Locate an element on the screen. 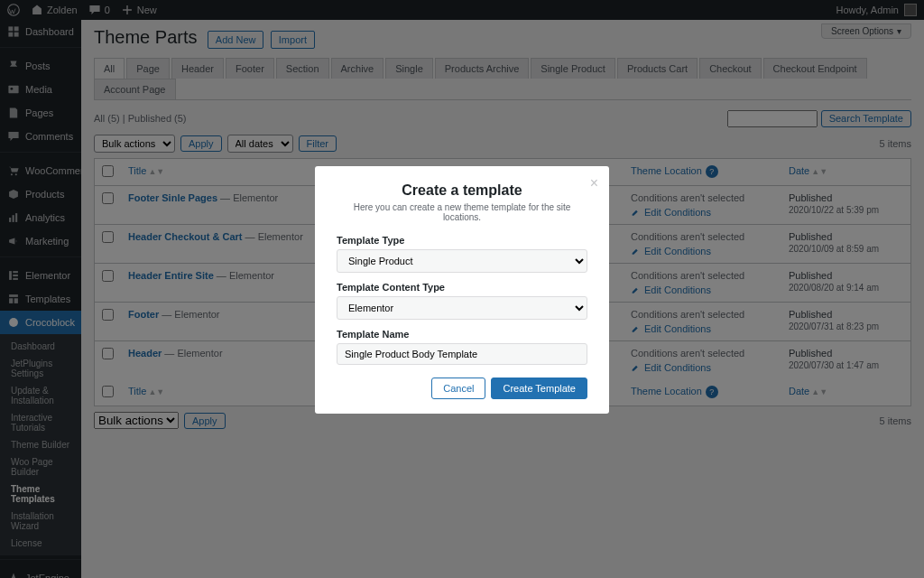  modal-subtitle: Here you can create a new theme template… is located at coordinates (462, 212).